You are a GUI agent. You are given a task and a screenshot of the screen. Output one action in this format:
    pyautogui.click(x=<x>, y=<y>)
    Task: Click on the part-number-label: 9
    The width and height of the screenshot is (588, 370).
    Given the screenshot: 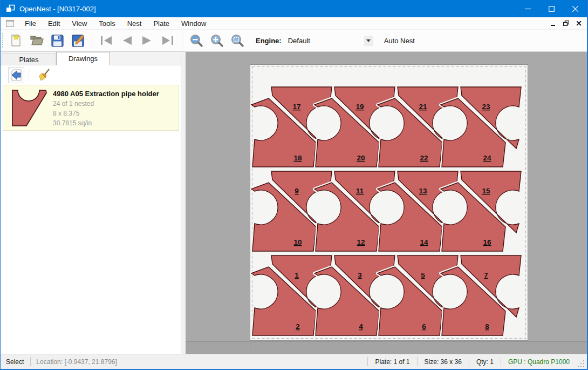 What is the action you would take?
    pyautogui.click(x=297, y=191)
    